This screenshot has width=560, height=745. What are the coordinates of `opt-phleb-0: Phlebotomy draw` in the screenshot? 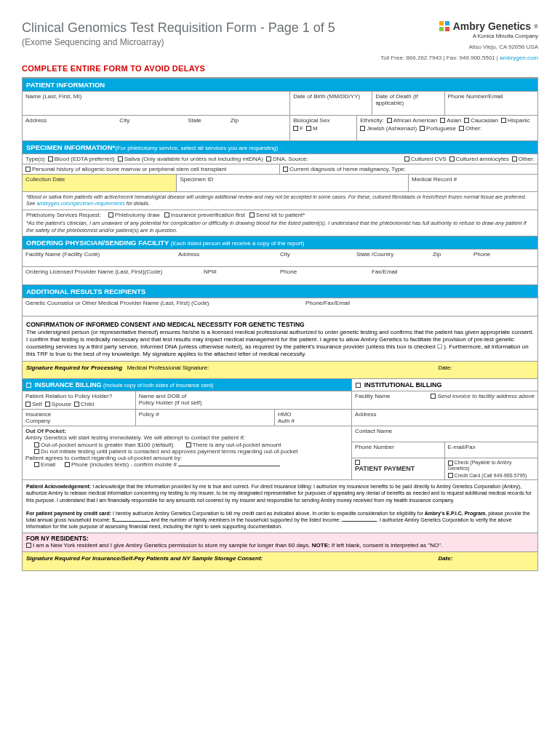 It's located at (137, 215).